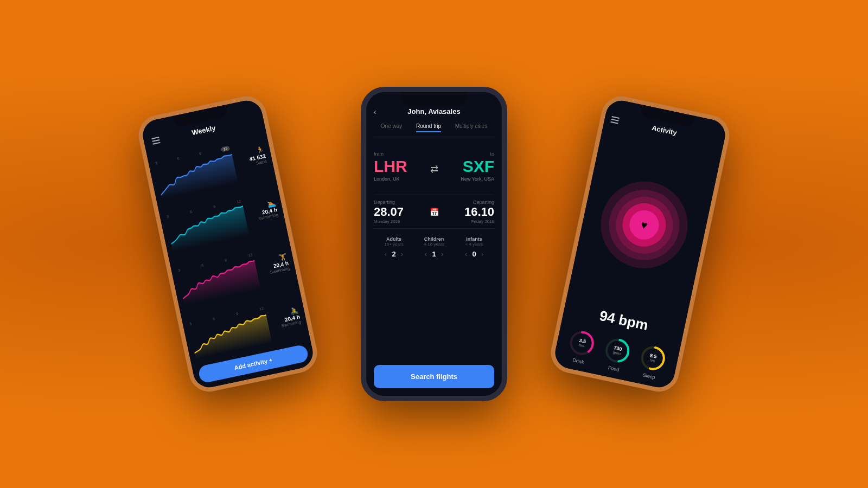 This screenshot has width=868, height=488. I want to click on infants-age: < 4 years, so click(474, 244).